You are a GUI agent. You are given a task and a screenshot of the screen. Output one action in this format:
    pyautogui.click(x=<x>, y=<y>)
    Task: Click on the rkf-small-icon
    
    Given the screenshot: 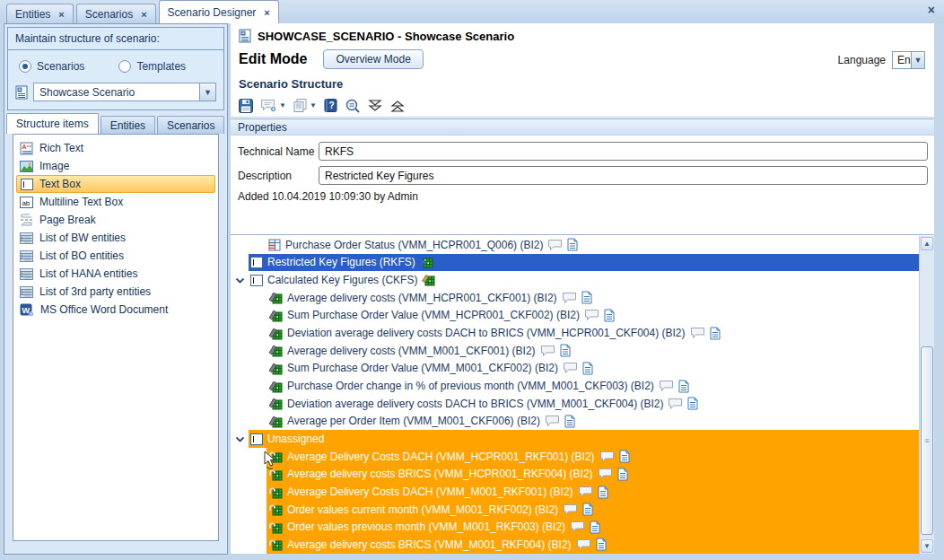 What is the action you would take?
    pyautogui.click(x=427, y=262)
    